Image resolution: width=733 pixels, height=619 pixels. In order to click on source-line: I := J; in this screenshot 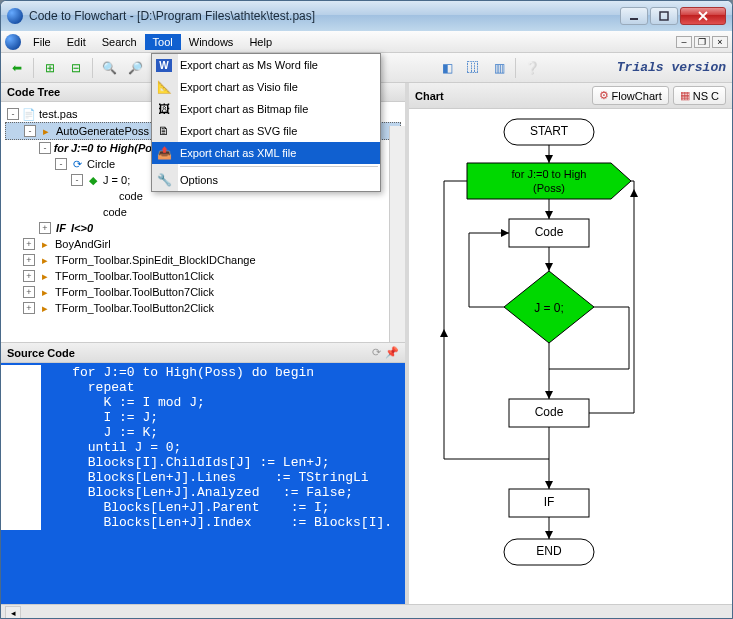, I will do `click(203, 418)`.